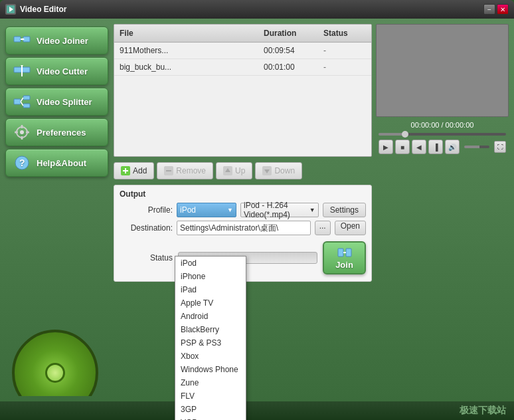 Image resolution: width=514 pixels, height=420 pixels. What do you see at coordinates (211, 409) in the screenshot?
I see `dropdown-item: 3GP` at bounding box center [211, 409].